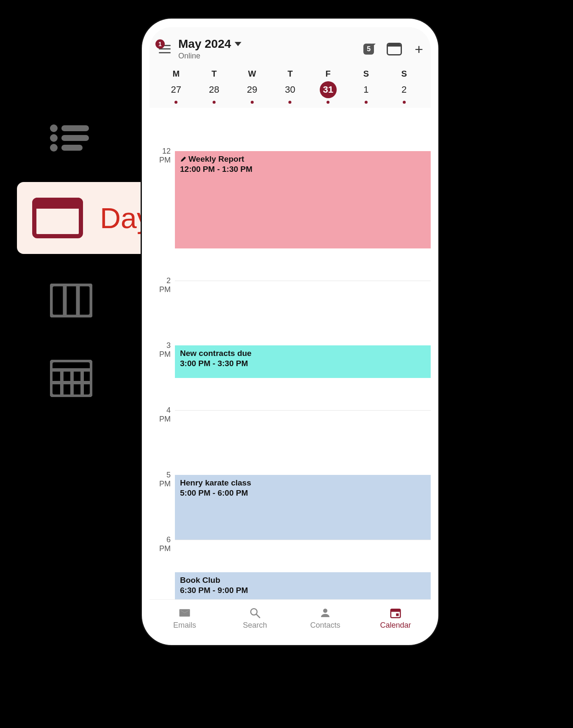  What do you see at coordinates (58, 218) in the screenshot?
I see `day-view-icon` at bounding box center [58, 218].